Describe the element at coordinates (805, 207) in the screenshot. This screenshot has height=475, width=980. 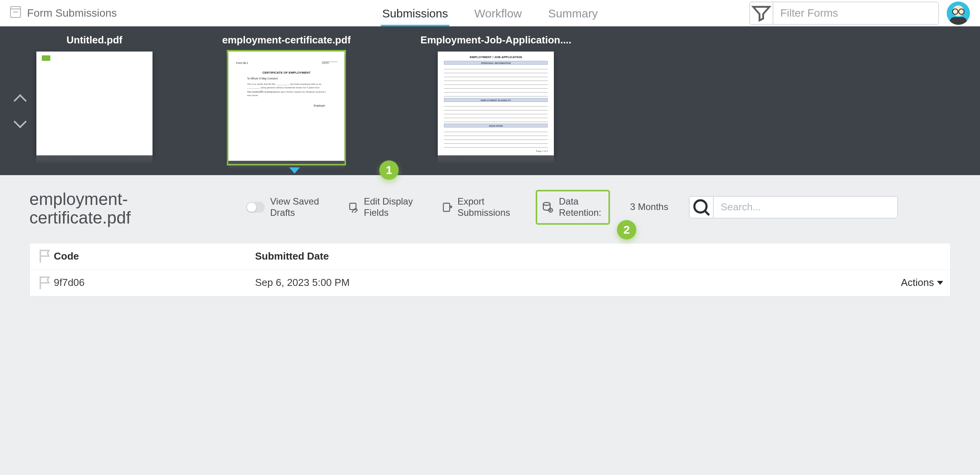
I see `search-input` at that location.